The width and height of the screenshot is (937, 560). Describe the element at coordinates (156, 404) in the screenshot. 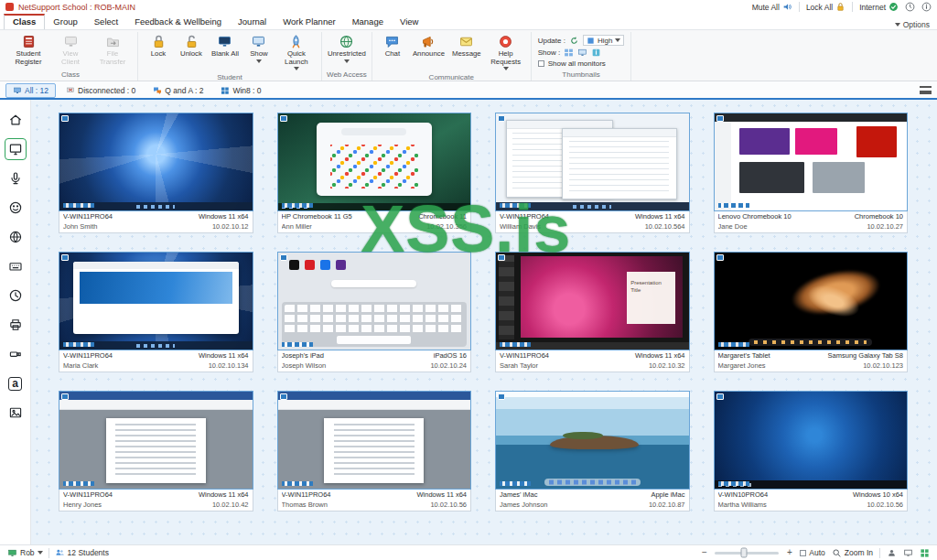

I see `word-ribbon` at that location.